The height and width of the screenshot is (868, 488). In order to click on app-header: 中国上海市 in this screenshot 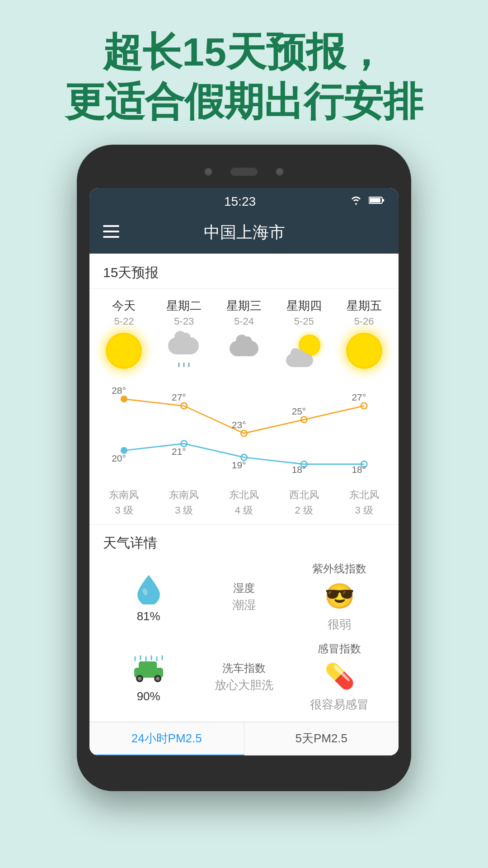, I will do `click(244, 233)`.